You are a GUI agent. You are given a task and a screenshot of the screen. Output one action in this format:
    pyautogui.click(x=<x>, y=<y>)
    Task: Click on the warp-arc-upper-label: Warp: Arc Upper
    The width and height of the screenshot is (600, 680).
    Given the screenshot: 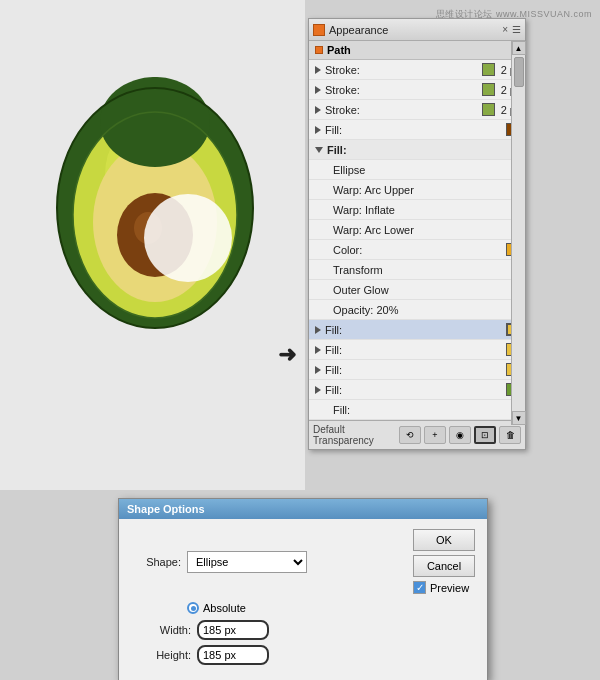 What is the action you would take?
    pyautogui.click(x=420, y=190)
    